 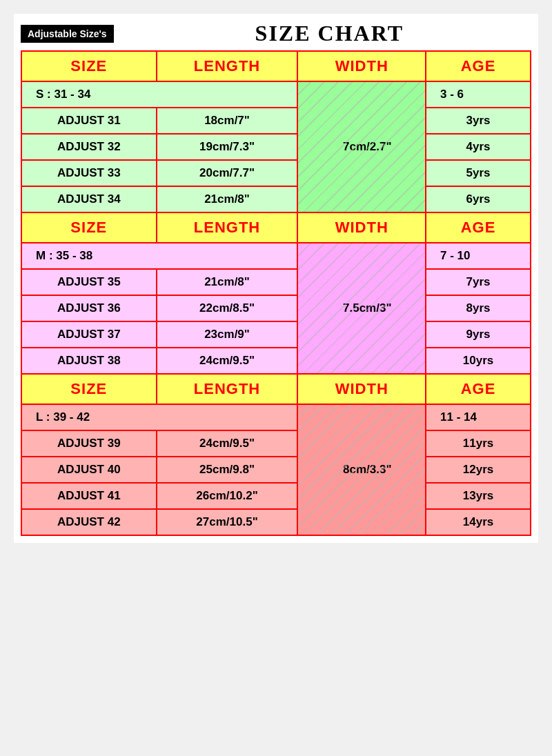 What do you see at coordinates (478, 228) in the screenshot?
I see `col-age-2: AGE` at bounding box center [478, 228].